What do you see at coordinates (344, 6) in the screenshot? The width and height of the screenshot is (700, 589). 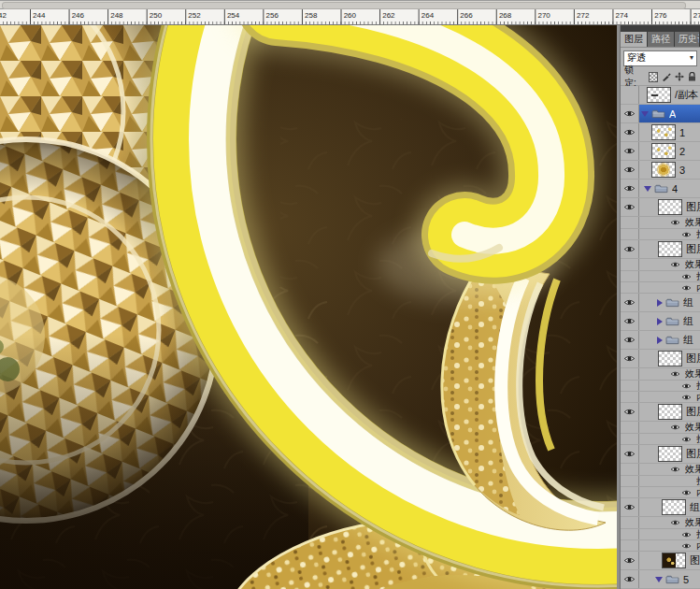 I see `scrollbar-thumb` at bounding box center [344, 6].